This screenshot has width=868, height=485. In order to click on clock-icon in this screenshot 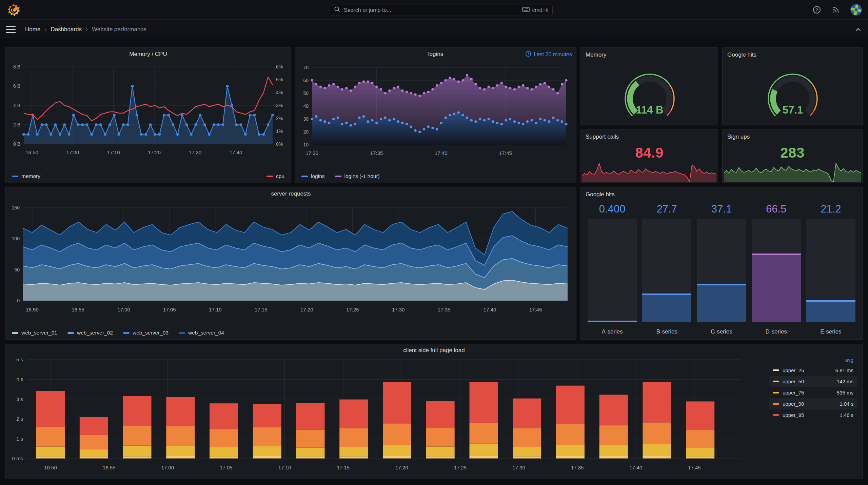, I will do `click(528, 55)`.